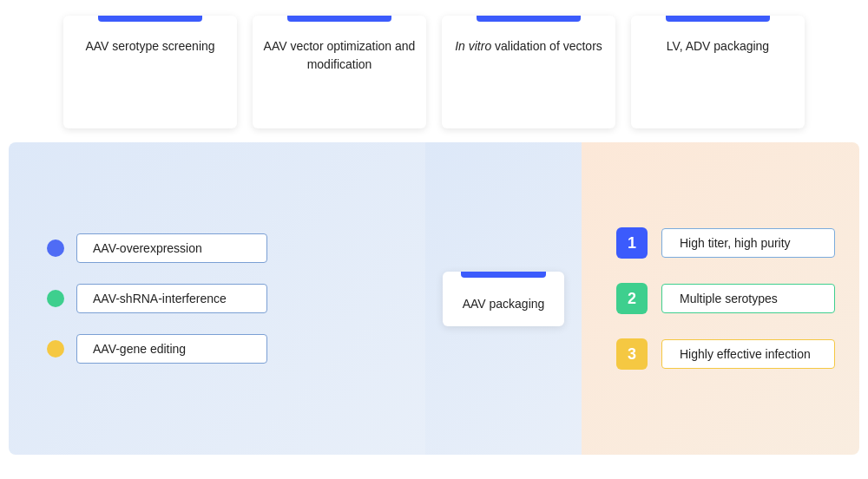 The image size is (868, 479). Describe the element at coordinates (172, 349) in the screenshot. I see `aav-gene-label: AAV-gene editing` at that location.